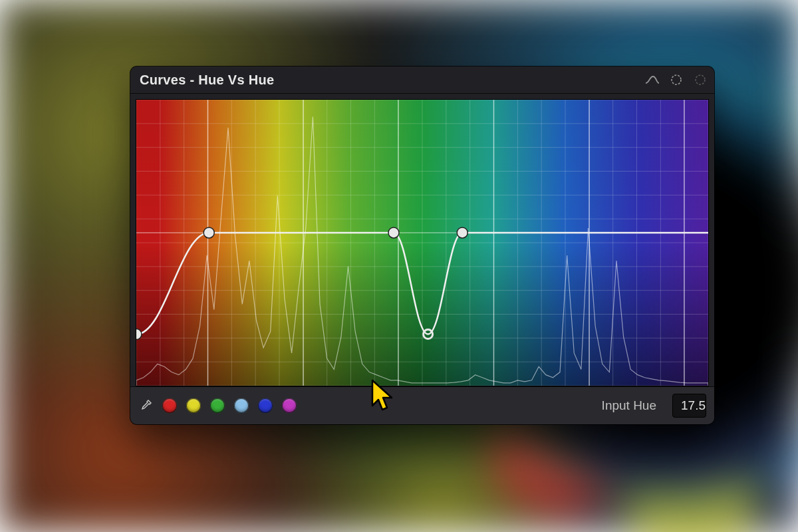  What do you see at coordinates (689, 406) in the screenshot?
I see `input-hue-value: 17.5` at bounding box center [689, 406].